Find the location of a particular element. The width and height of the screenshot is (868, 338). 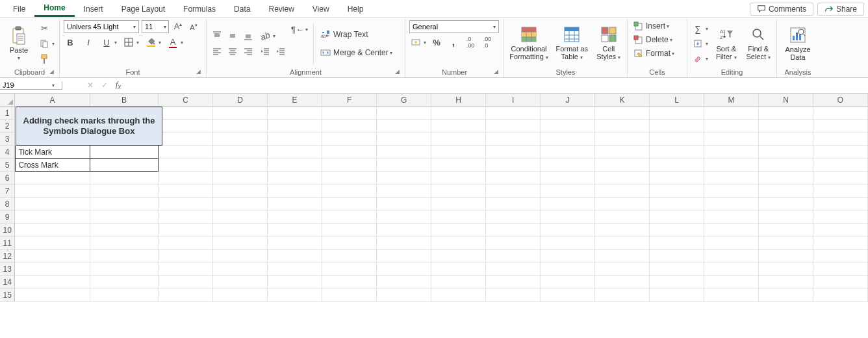

tab-page-layout: Page Layout is located at coordinates (143, 9).